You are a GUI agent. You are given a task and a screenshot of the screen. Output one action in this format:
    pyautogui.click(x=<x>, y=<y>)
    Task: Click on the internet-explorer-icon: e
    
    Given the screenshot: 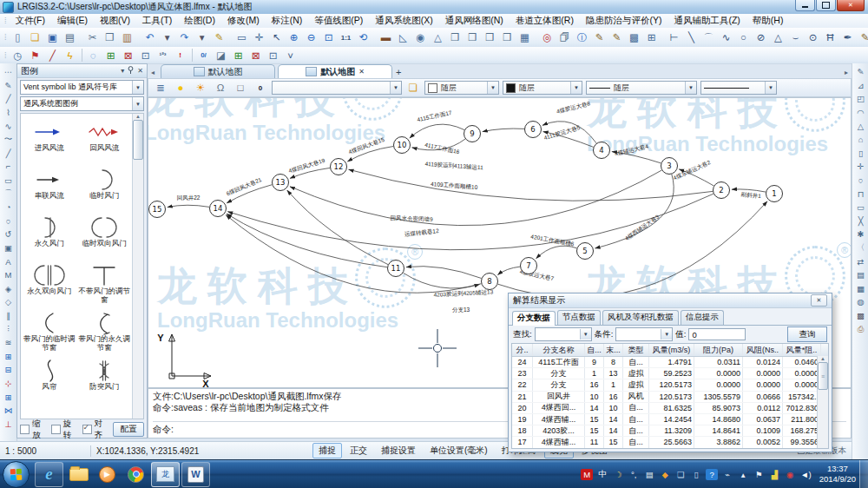 What is the action you would take?
    pyautogui.click(x=49, y=474)
    